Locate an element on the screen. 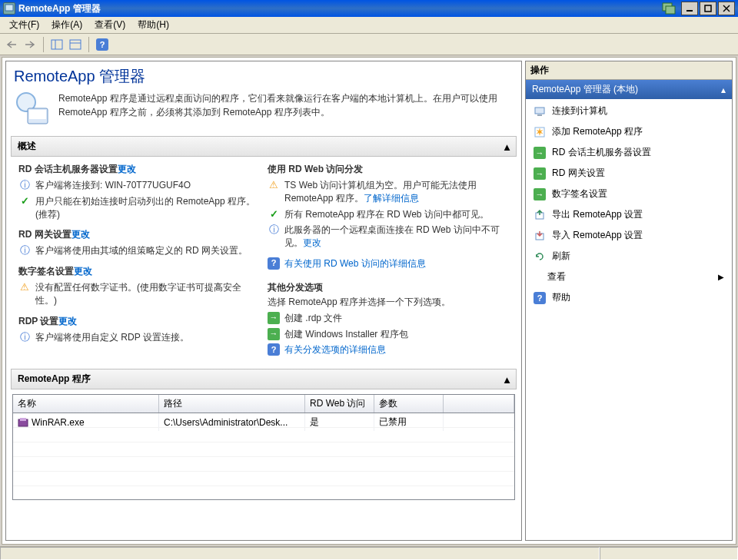 The height and width of the screenshot is (560, 738). refresh-icon is located at coordinates (540, 257).